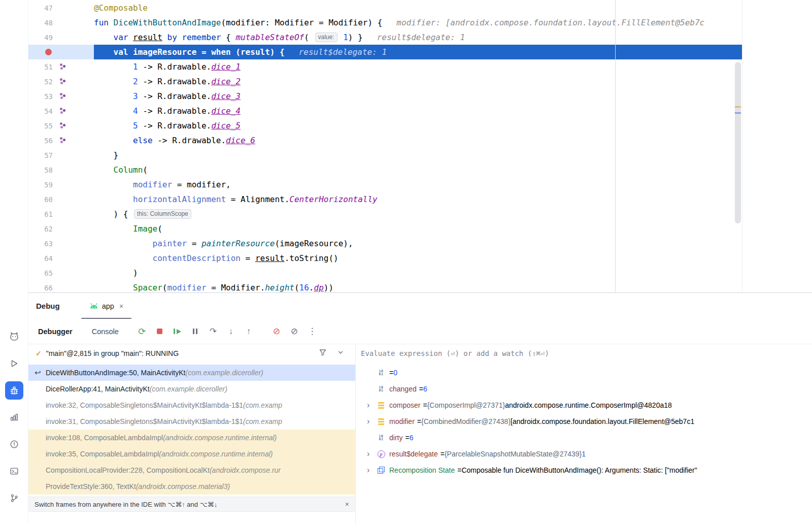 This screenshot has height=524, width=812. Describe the element at coordinates (61, 8) in the screenshot. I see `gutter-cell: 47` at that location.